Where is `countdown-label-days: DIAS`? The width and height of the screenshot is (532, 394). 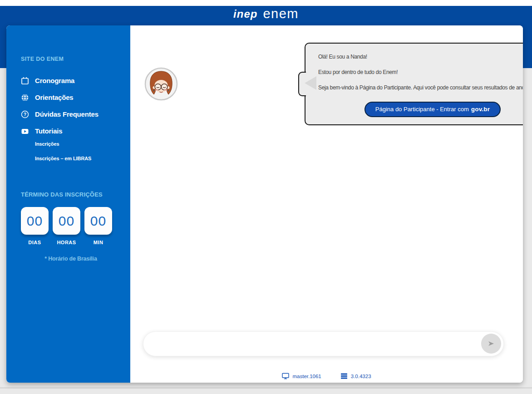 countdown-label-days: DIAS is located at coordinates (34, 242).